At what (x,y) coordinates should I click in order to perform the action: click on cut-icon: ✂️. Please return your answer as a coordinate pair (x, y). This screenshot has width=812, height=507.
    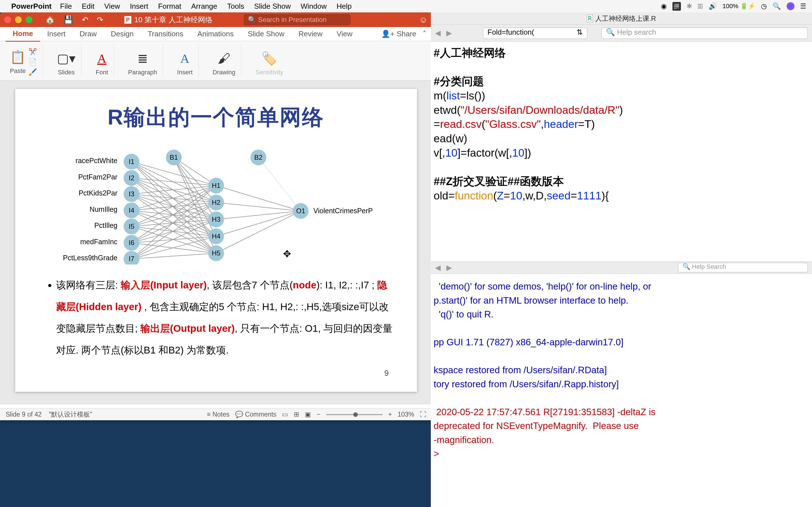
    Looking at the image, I should click on (33, 52).